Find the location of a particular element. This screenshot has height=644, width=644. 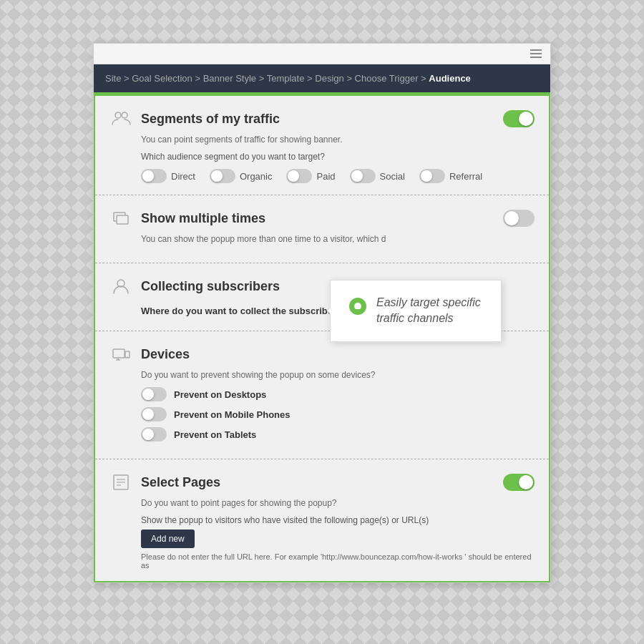

breadcrumb-sep5: > is located at coordinates (351, 79).